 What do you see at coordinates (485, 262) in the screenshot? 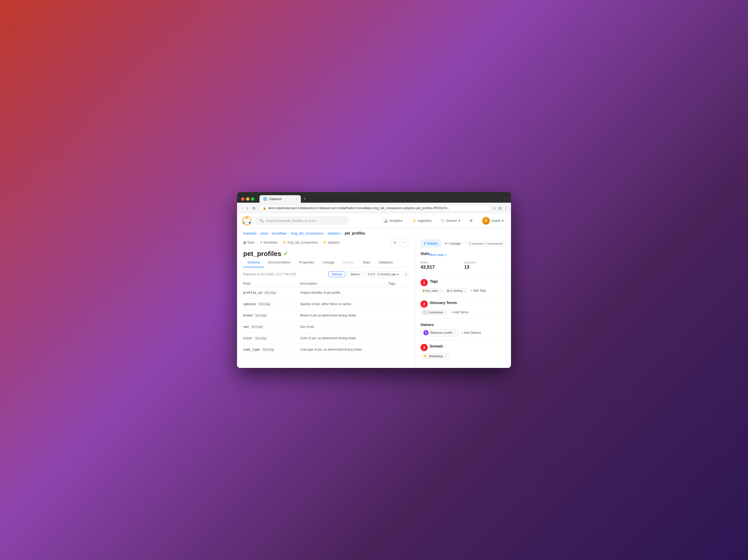
I see `columns-label: Columns` at bounding box center [485, 262].